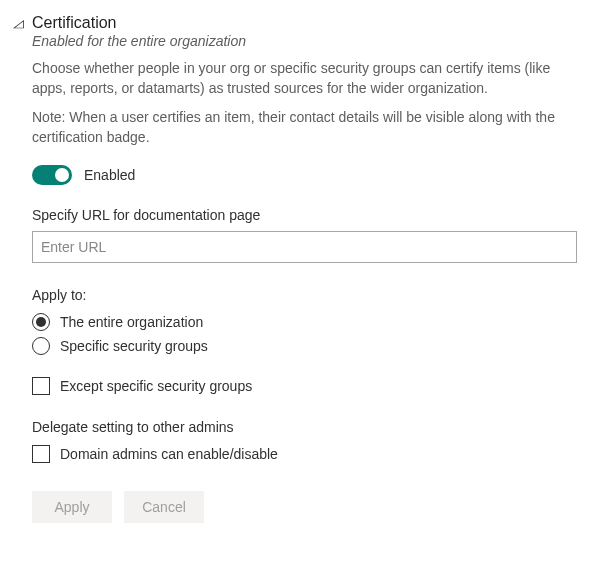  What do you see at coordinates (304, 215) in the screenshot?
I see `url-field-label: Specify URL for documentation page` at bounding box center [304, 215].